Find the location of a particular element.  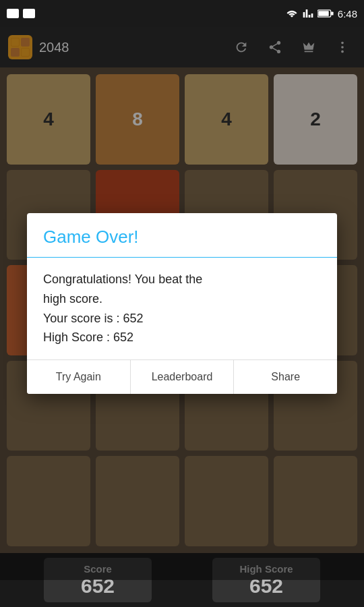

your-score-line: Your score is : 652 is located at coordinates (93, 318).